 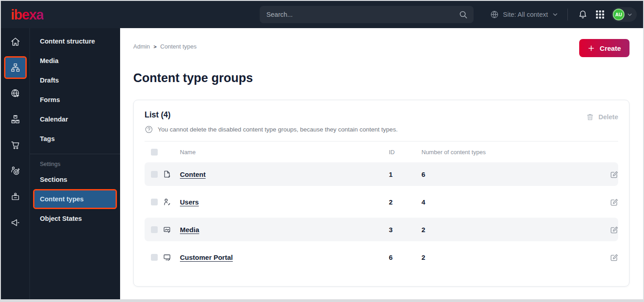 I want to click on group-link: Users, so click(x=189, y=202).